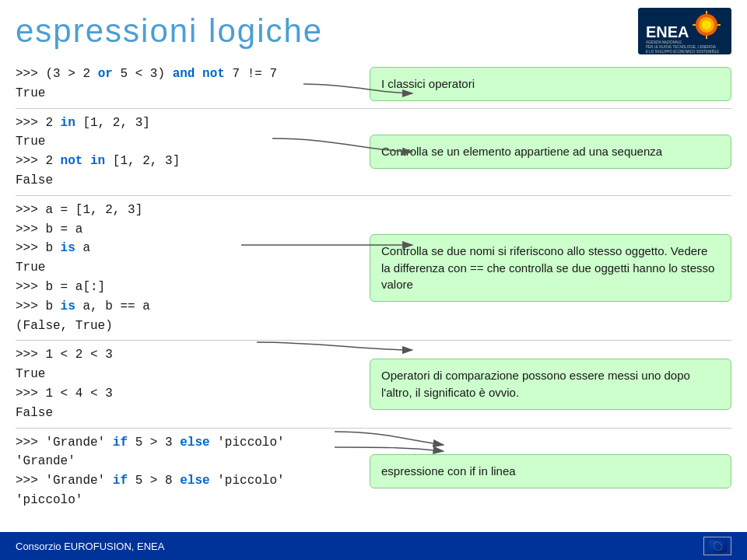  Describe the element at coordinates (668, 32) in the screenshot. I see `svg-text: ENEA` at that location.